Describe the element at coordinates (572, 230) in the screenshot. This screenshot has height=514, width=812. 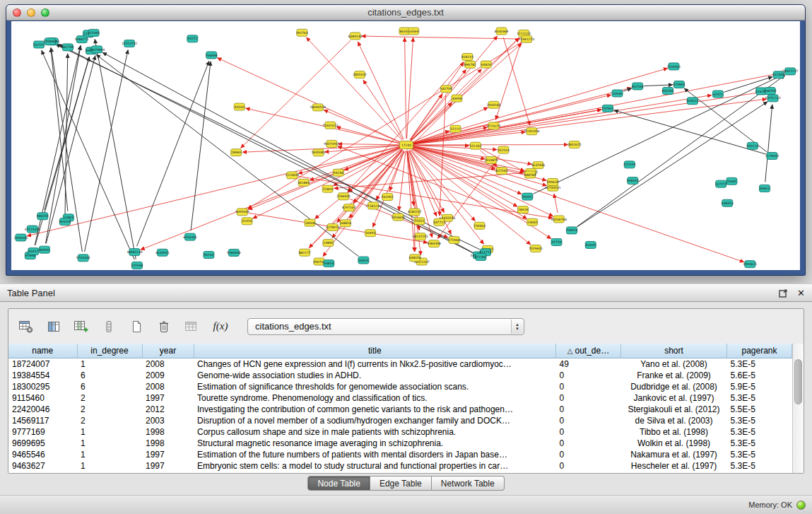
I see `graph-node-teal: 708926` at that location.